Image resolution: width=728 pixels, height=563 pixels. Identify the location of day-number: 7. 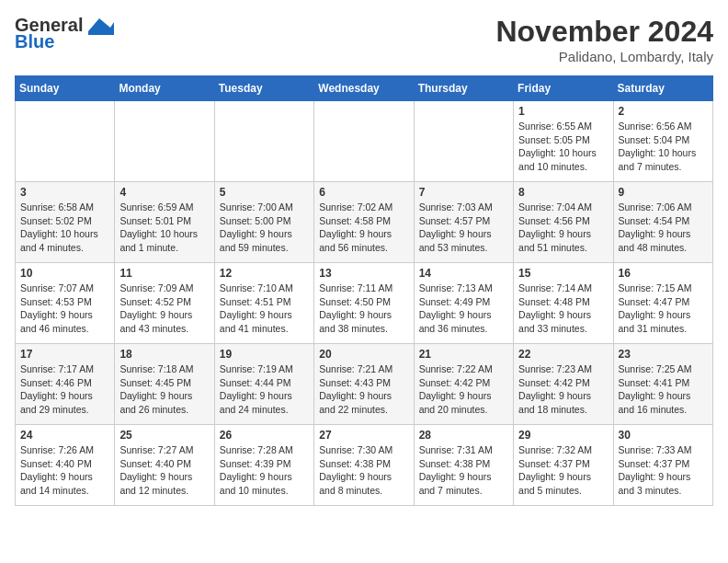
(463, 192).